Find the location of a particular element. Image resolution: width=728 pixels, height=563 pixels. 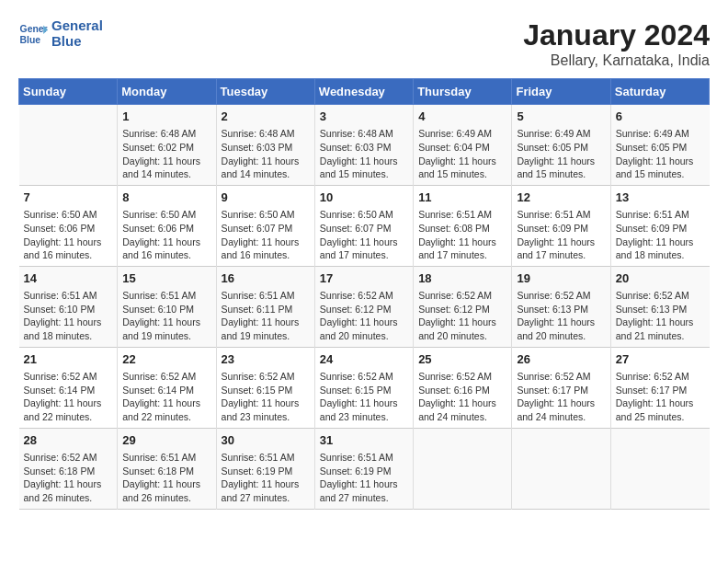

svg-text: Blue is located at coordinates (31, 39).